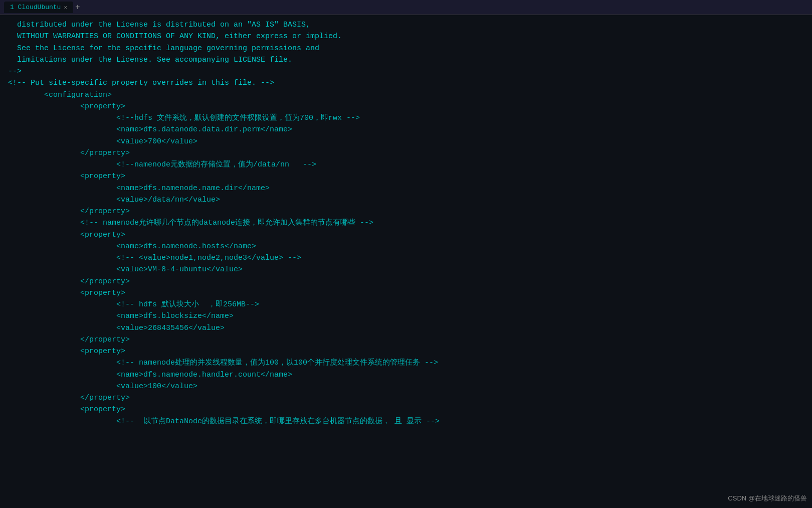  I want to click on terminal-line: <!-- namenode允许哪几个节点的datanode连接，即允许加入集群的…, so click(406, 223).